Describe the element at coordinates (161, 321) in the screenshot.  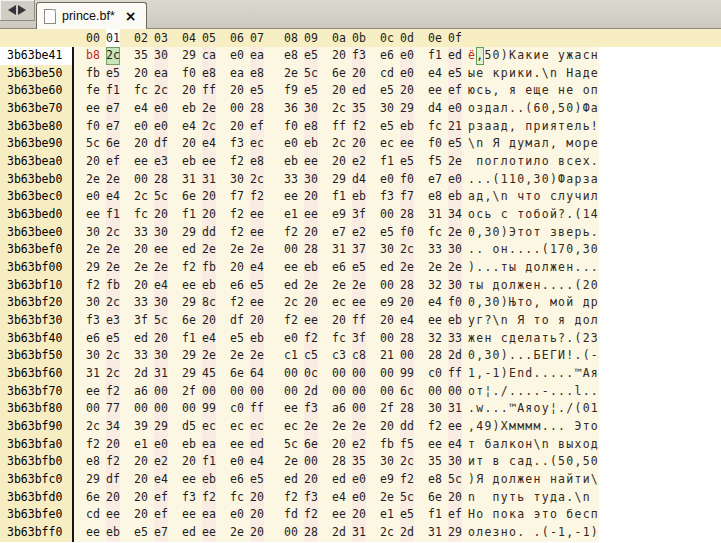
I see `byte-cell: 5c` at that location.